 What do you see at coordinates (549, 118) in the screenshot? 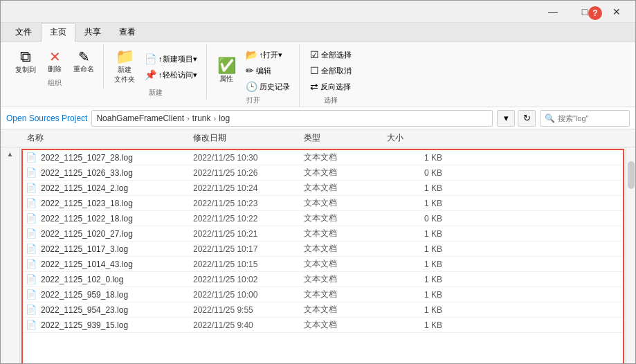
I see `search-icon: 🔍` at bounding box center [549, 118].